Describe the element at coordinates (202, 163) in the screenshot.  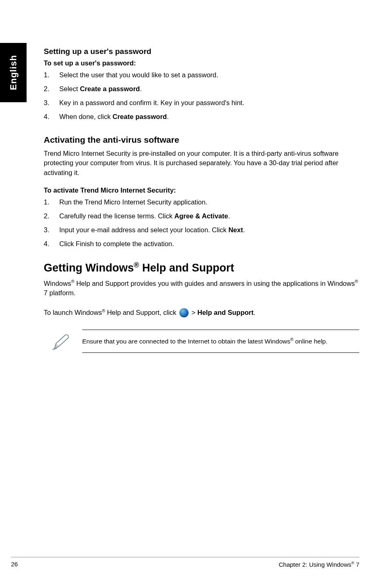
I see `section2-intro: Trend Micro Internet Security is pre-ins…` at that location.